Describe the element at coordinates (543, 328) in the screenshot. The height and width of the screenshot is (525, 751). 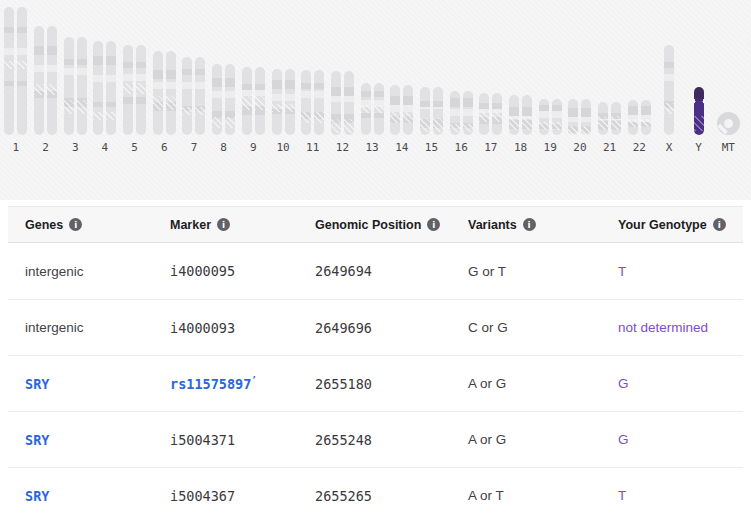
I see `variants: C or G` at that location.